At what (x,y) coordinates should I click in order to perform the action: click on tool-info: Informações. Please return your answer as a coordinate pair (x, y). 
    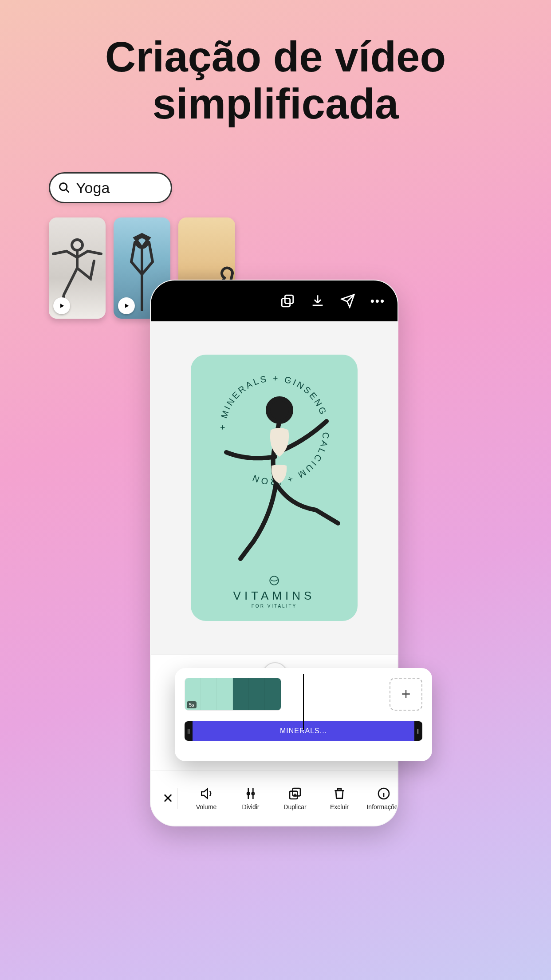
    Looking at the image, I should click on (383, 798).